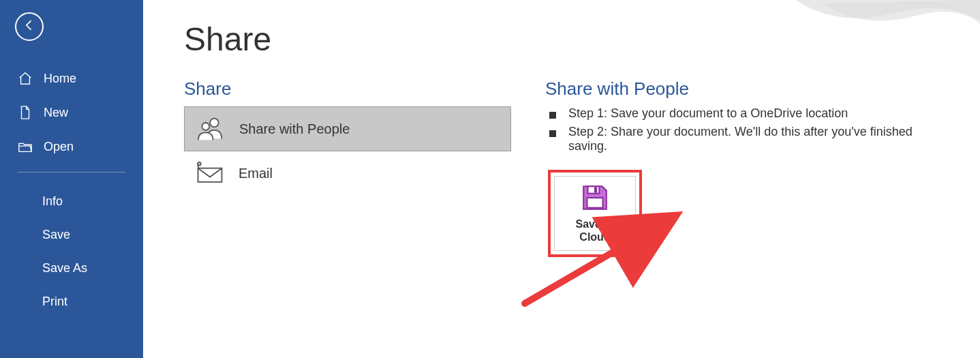 This screenshot has width=980, height=358. I want to click on sidebar-item-label: Save, so click(56, 235).